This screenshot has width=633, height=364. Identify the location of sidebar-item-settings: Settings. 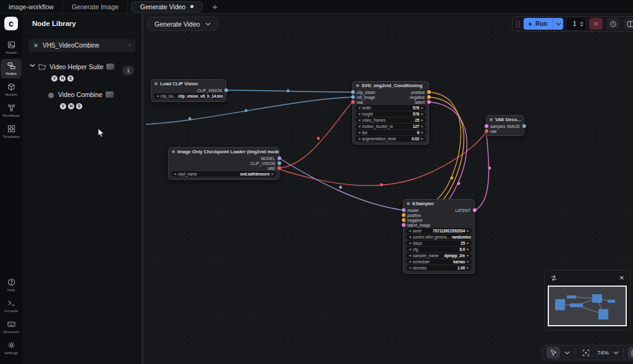
(11, 348).